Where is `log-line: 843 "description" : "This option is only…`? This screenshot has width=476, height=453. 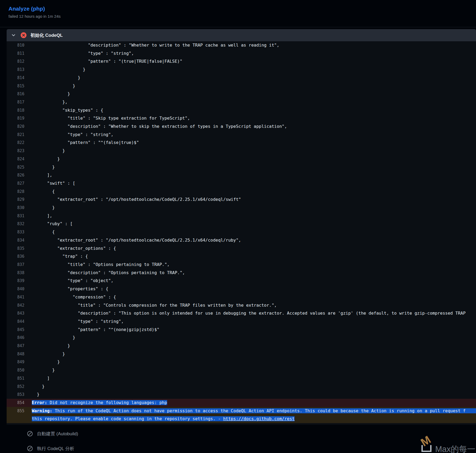
log-line: 843 "description" : "This option is only… is located at coordinates (241, 313).